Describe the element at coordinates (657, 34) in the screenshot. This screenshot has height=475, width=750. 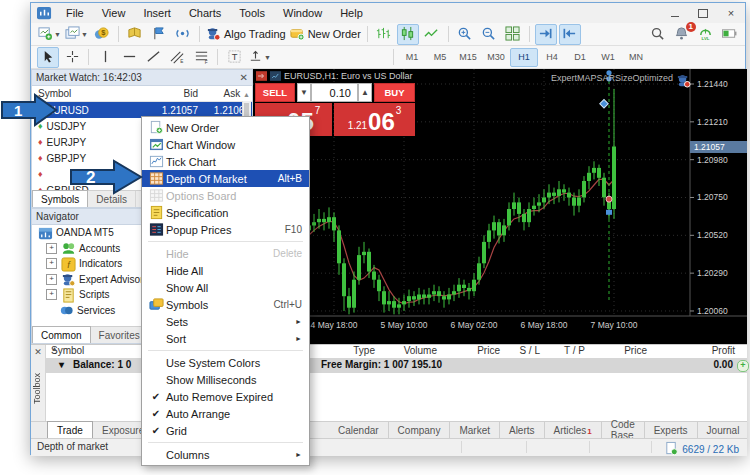
I see `search-button` at that location.